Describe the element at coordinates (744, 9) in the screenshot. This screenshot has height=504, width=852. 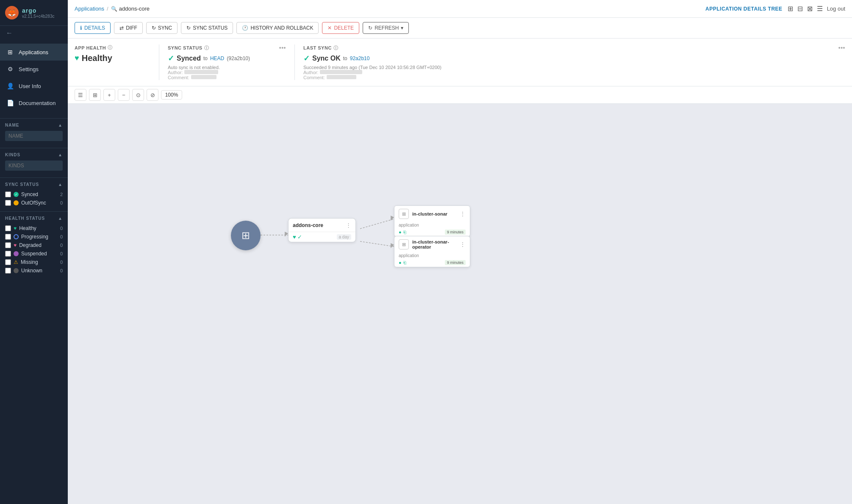
I see `app-details-tree-link: APPLICATION DETAILS TREE` at that location.